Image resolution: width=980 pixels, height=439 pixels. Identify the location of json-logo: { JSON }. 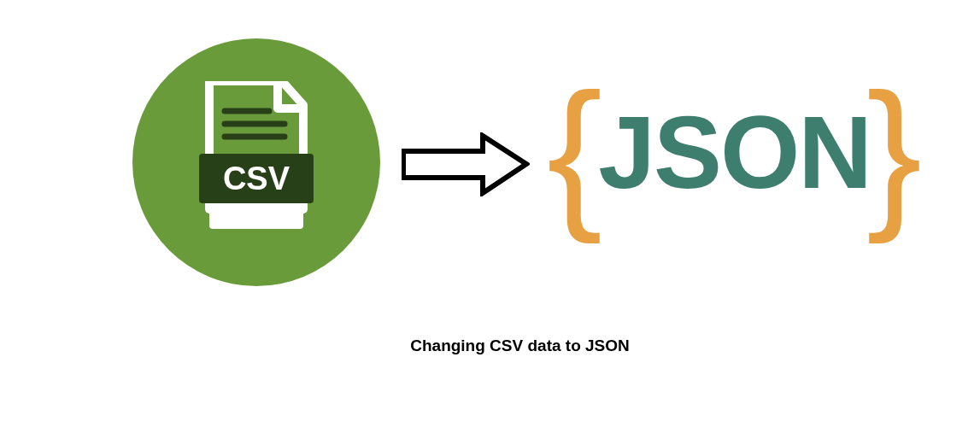
(735, 152).